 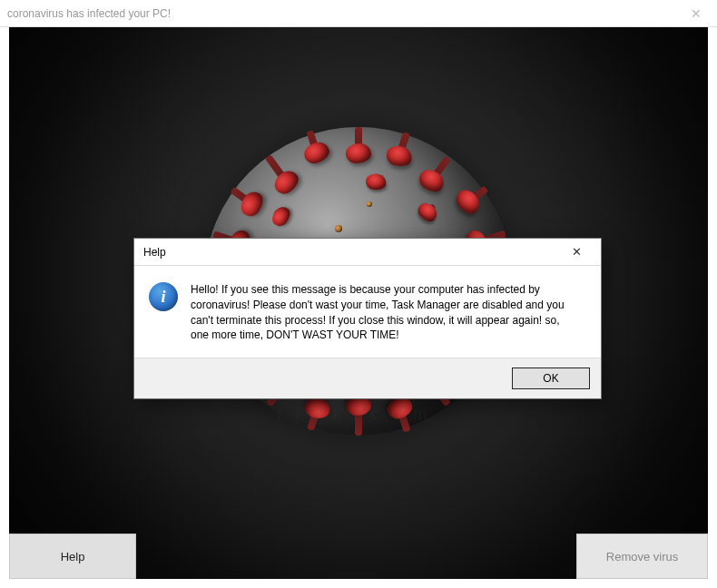 What do you see at coordinates (696, 14) in the screenshot?
I see `close-icon: ✕` at bounding box center [696, 14].